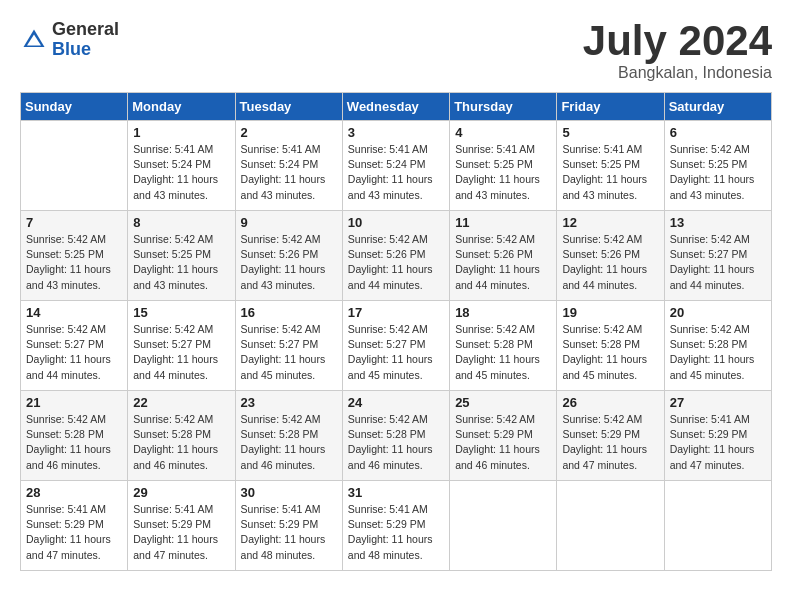 Image resolution: width=792 pixels, height=612 pixels. I want to click on calendar-cell: 27Sunrise: 5:41 AMSunset: 5:29 PMDayligh…, so click(718, 436).